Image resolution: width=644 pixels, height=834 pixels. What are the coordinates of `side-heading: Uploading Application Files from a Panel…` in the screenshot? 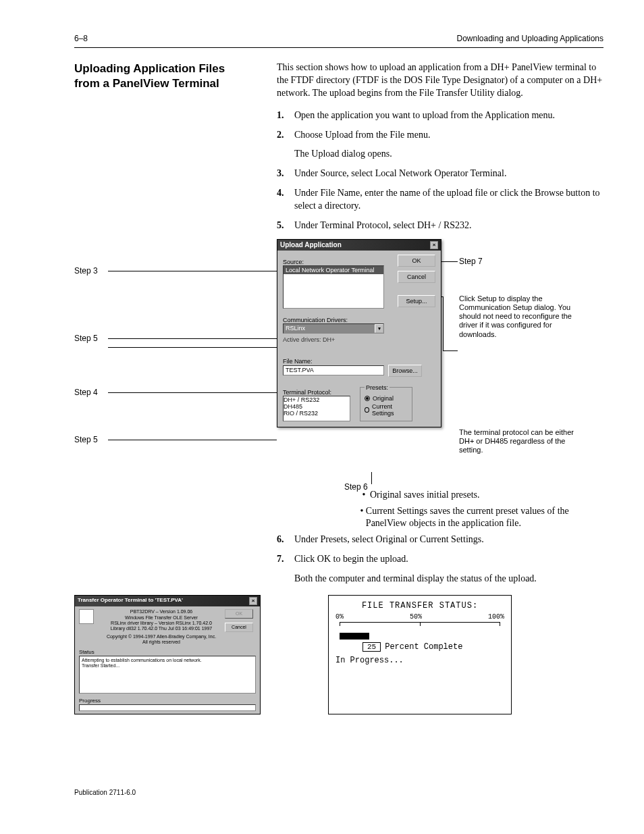 It's located at (162, 81).